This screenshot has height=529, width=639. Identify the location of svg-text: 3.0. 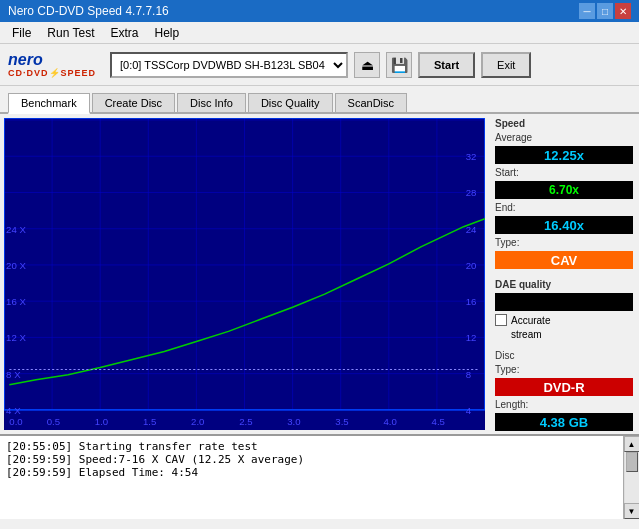
(294, 422).